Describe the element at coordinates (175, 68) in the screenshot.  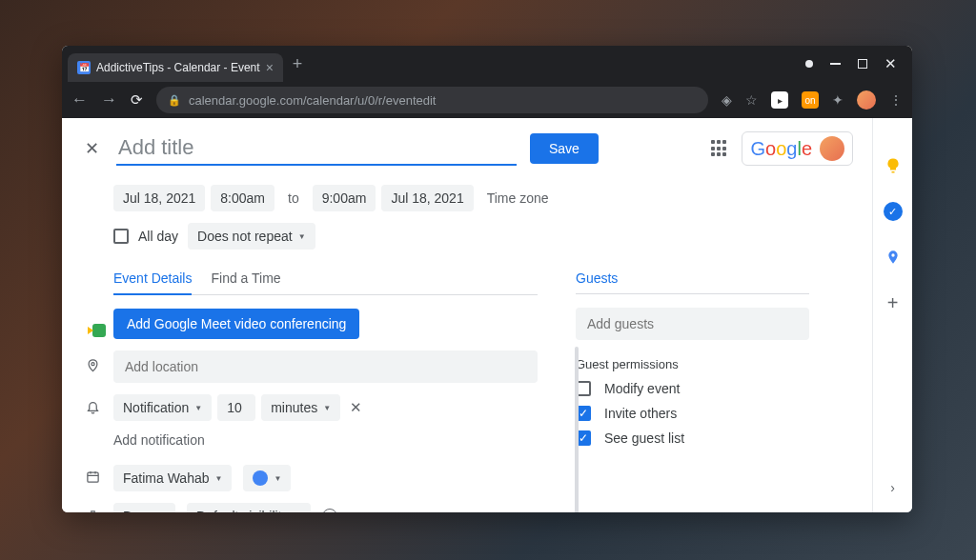
I see `browser-tab: 📅 AddictiveTips - Calendar - Event ×` at that location.